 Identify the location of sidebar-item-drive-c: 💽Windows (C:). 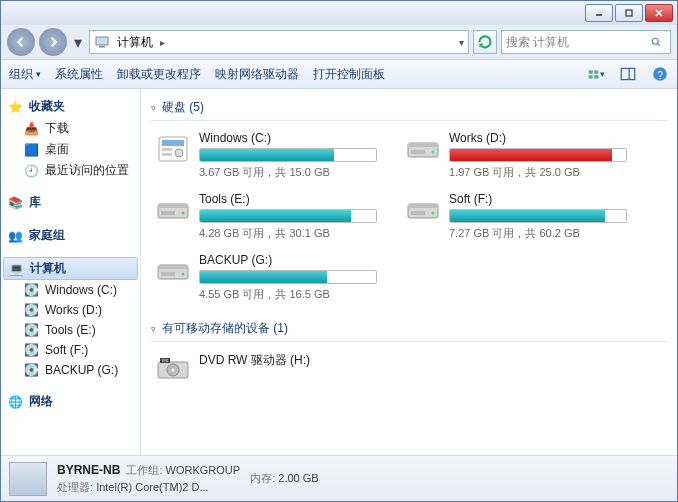
(70, 290).